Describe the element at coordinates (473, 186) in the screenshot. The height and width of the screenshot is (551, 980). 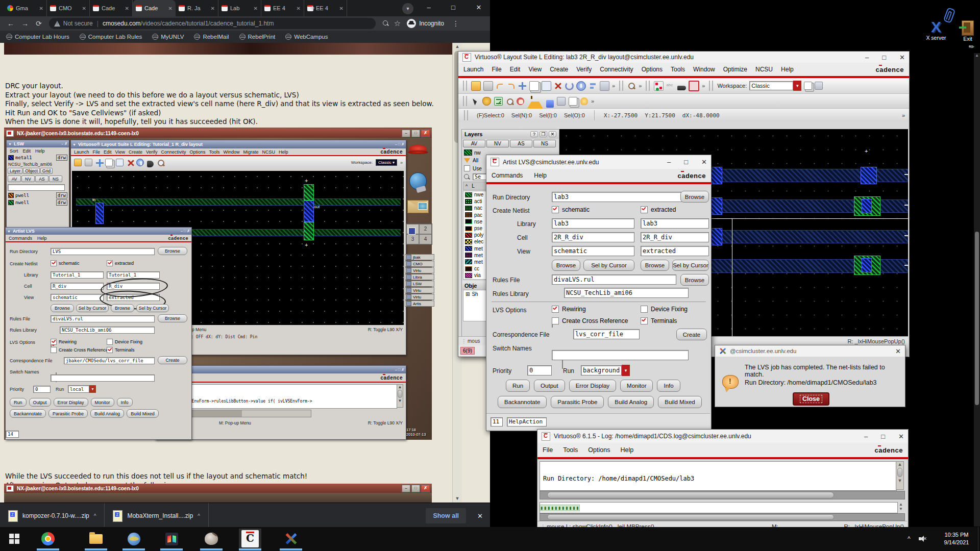
I see `layer-column-header: L` at that location.